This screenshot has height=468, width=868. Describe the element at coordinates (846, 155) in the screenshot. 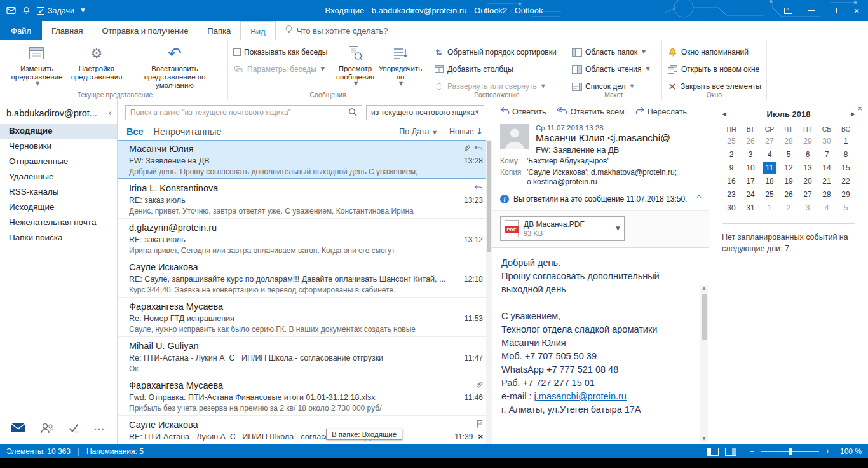

I see `calendar-day: 8` at that location.